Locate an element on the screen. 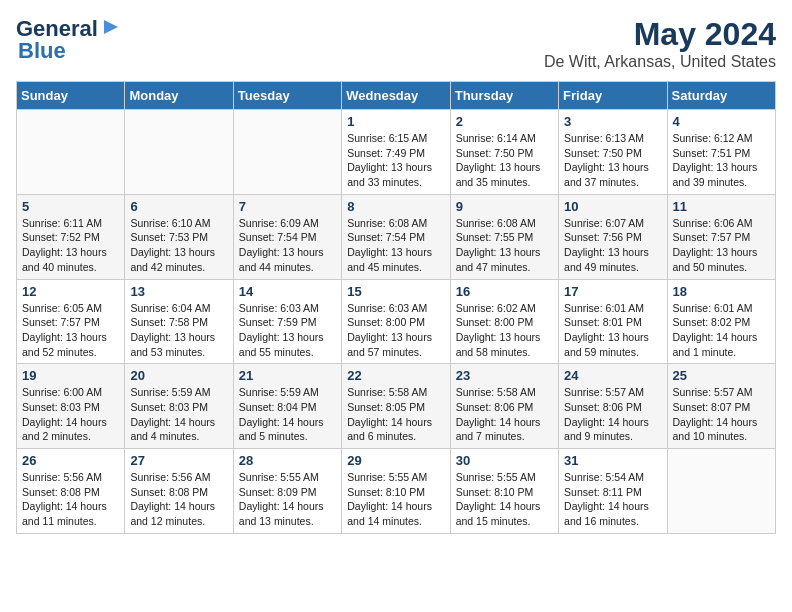 Image resolution: width=792 pixels, height=612 pixels. logo-arrow-icon is located at coordinates (111, 27).